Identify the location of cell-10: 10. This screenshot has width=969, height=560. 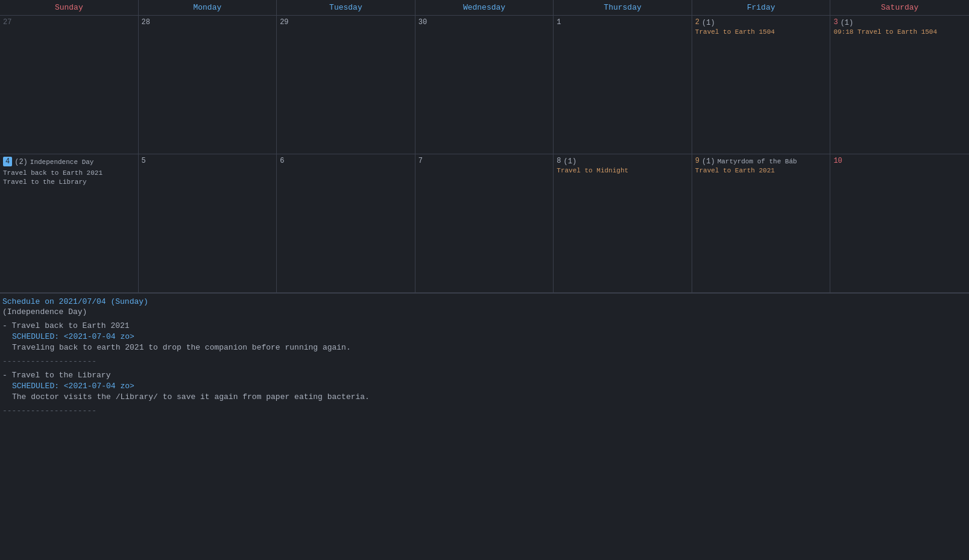
(900, 224).